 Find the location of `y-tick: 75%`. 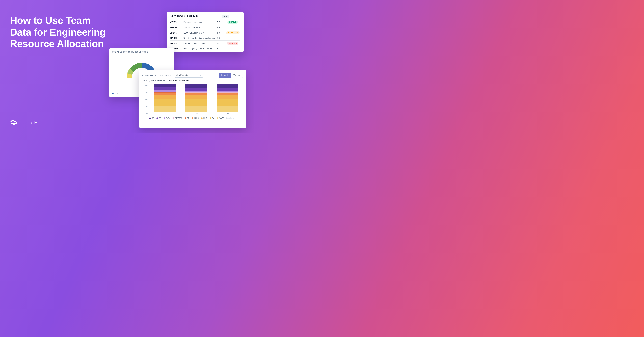

y-tick: 75% is located at coordinates (146, 92).